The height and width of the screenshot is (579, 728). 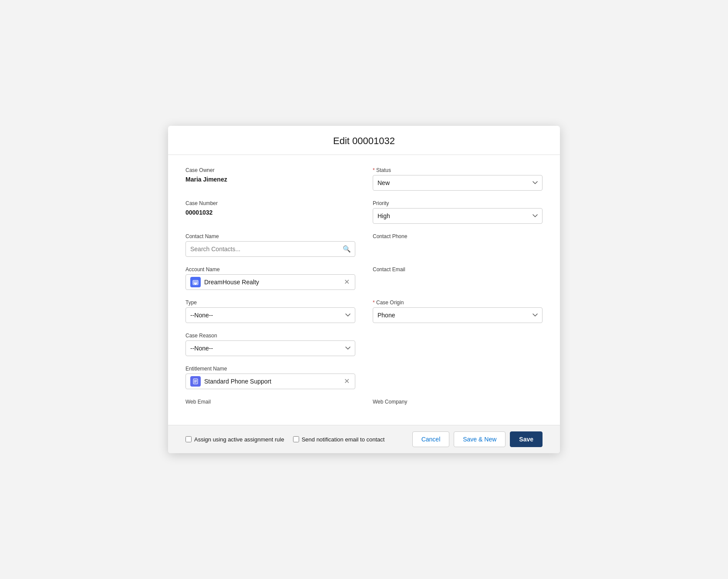 I want to click on entitlement-name-label: Entitlement Name, so click(x=270, y=369).